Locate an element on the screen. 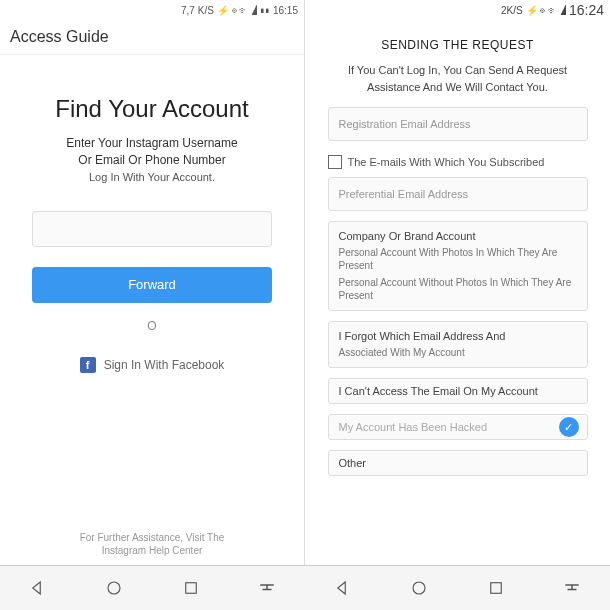  request-subtitle: If You Can't Log In, You Can Send A Requ… is located at coordinates (458, 78).